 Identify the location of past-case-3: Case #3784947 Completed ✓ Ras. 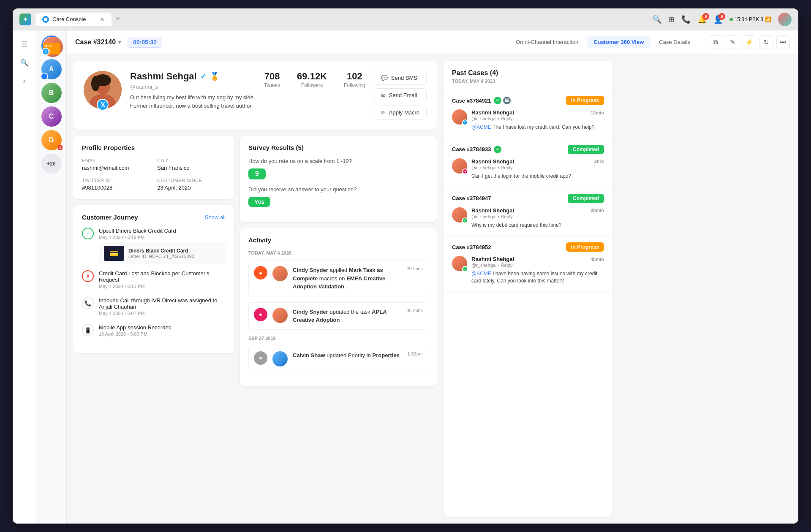
(528, 212).